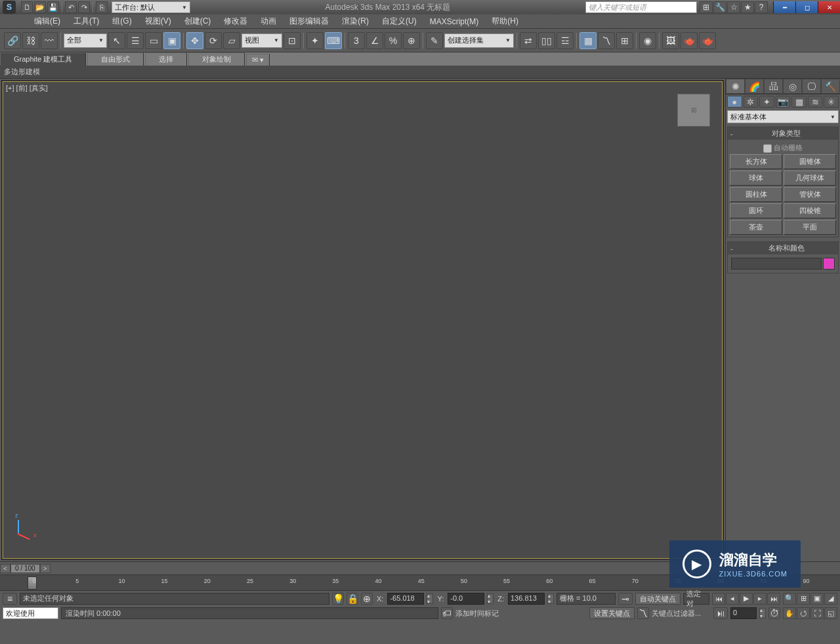 The image size is (840, 644). What do you see at coordinates (799, 102) in the screenshot?
I see `helpers-cat-icon: ▦` at bounding box center [799, 102].